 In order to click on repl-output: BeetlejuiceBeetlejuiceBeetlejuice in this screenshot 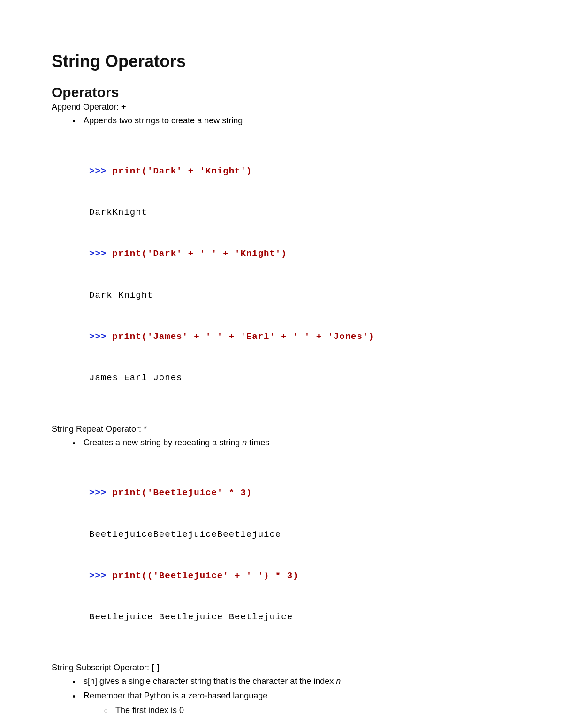, I will do `click(300, 534)`.